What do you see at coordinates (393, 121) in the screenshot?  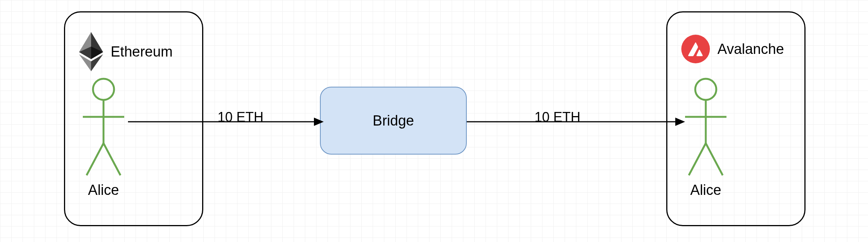 I see `bridge-label: Bridge` at bounding box center [393, 121].